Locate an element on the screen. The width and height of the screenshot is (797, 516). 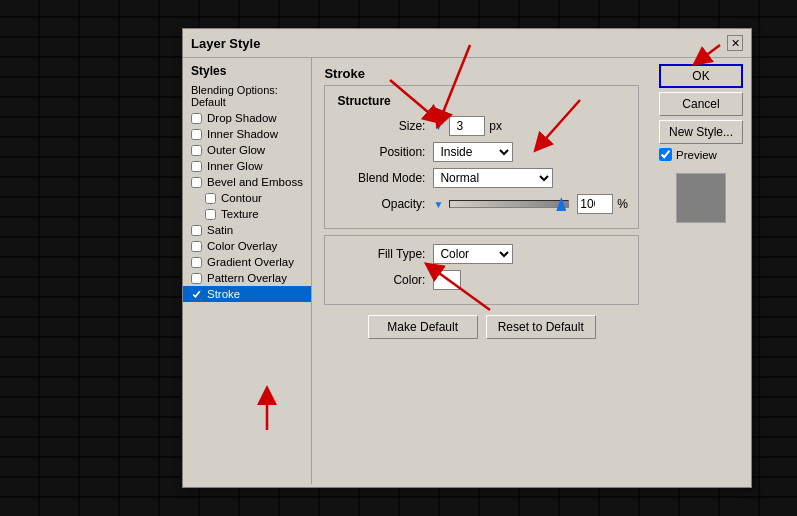
cancel-button: Cancel is located at coordinates (701, 104).